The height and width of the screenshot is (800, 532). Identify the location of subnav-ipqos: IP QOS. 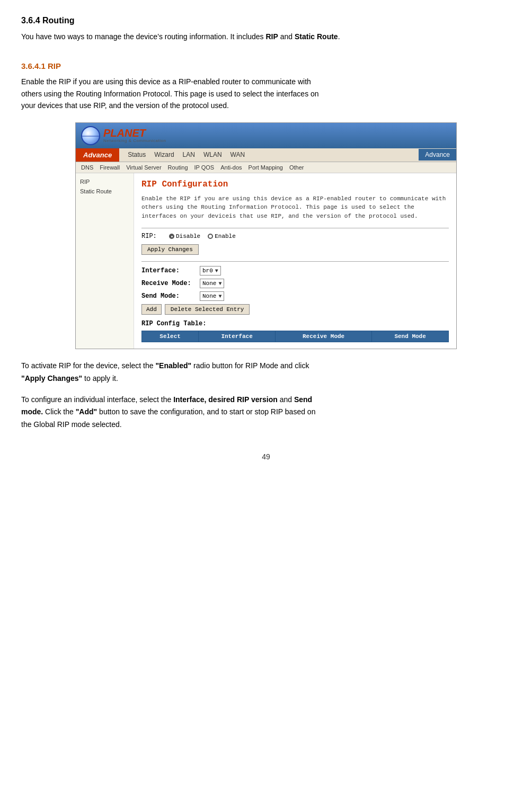
(205, 167).